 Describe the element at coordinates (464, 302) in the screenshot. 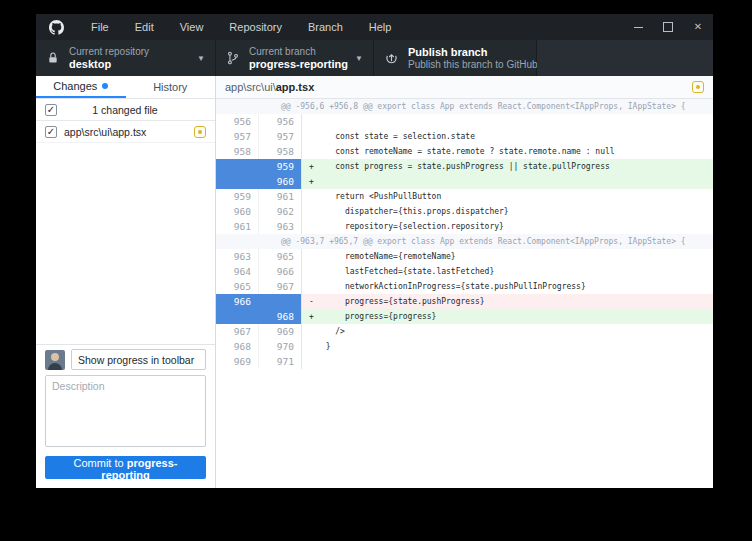

I see `diff-line-row: 966- progress={state.pushProgress}` at that location.